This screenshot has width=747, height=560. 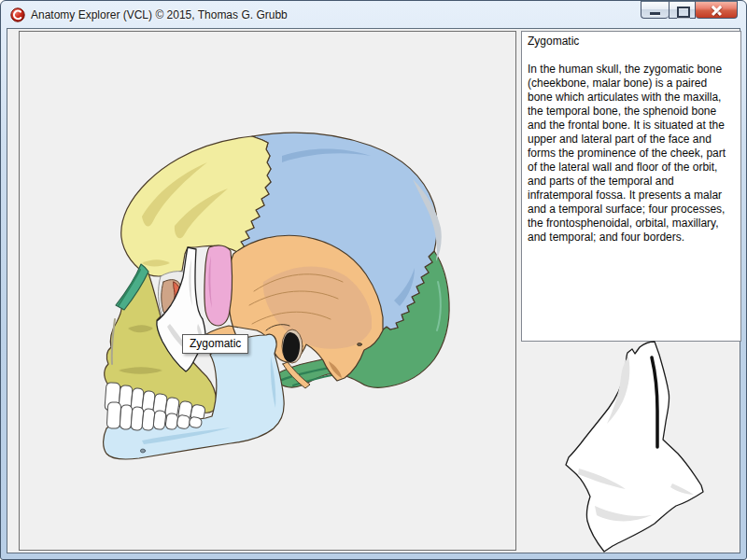 I want to click on window-controls, so click(x=689, y=9).